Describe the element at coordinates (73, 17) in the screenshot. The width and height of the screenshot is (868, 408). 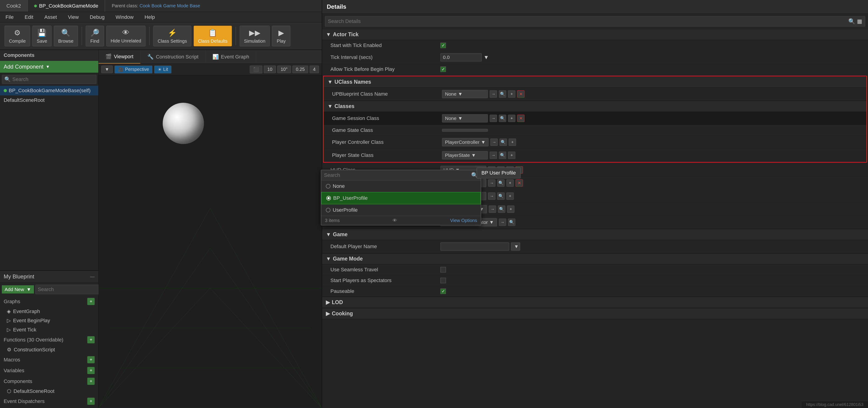
I see `menu-view: View` at that location.